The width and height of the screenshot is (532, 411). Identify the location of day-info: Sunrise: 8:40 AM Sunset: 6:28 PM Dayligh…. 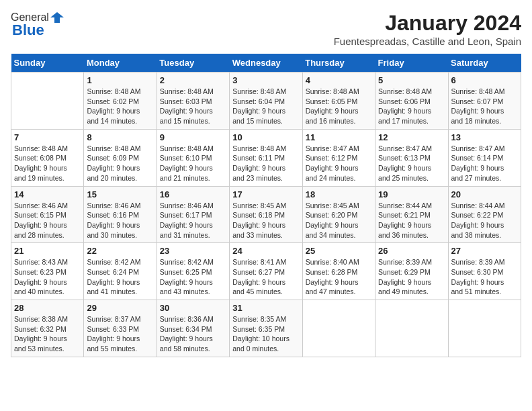
(339, 277).